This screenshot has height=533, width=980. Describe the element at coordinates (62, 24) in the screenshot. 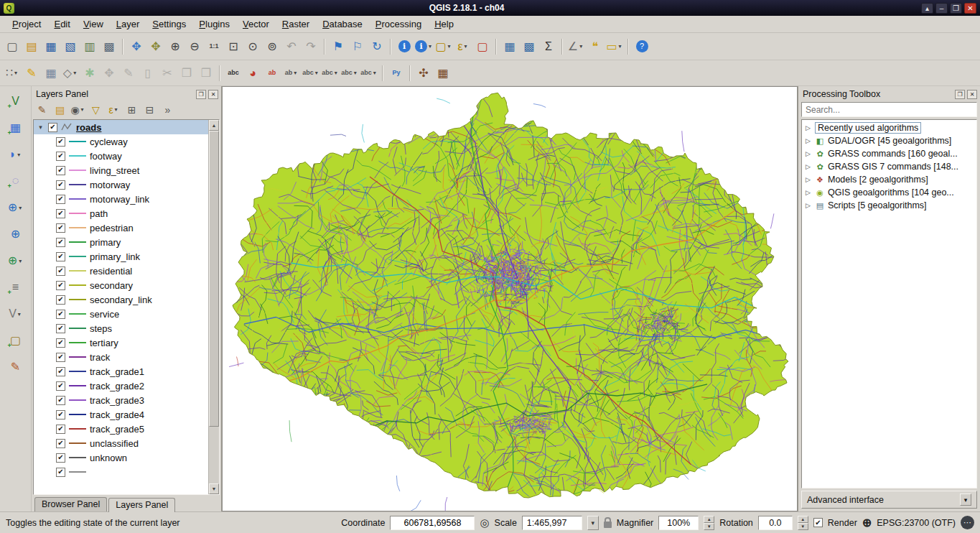

I see `menu-edit: Edit` at that location.